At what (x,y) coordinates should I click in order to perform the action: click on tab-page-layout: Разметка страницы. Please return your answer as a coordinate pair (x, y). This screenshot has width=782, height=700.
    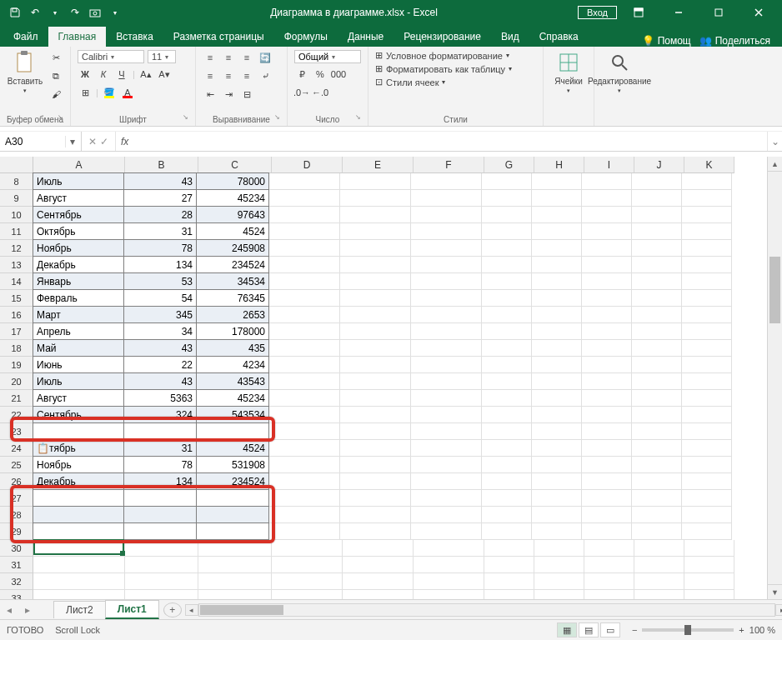
    Looking at the image, I should click on (218, 37).